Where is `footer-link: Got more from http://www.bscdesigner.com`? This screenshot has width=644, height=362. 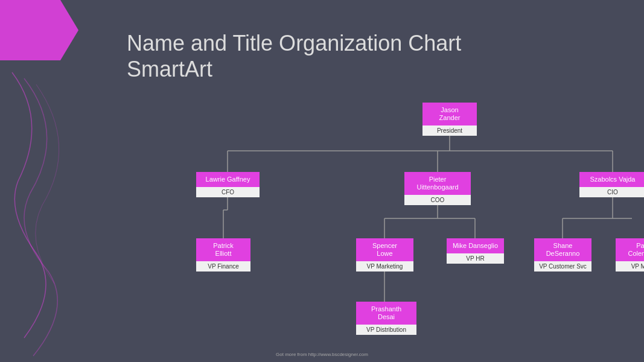
footer-link: Got more from http://www.bscdesigner.com is located at coordinates (322, 355).